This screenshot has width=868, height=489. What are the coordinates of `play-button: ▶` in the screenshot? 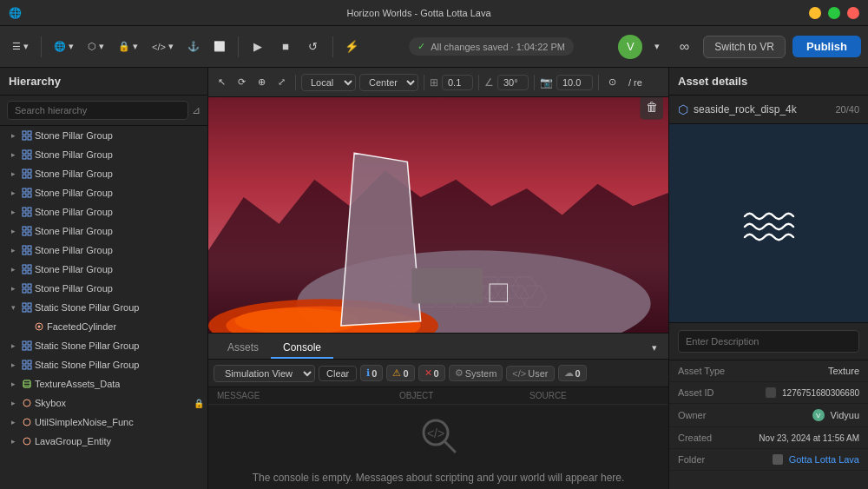 It's located at (258, 47).